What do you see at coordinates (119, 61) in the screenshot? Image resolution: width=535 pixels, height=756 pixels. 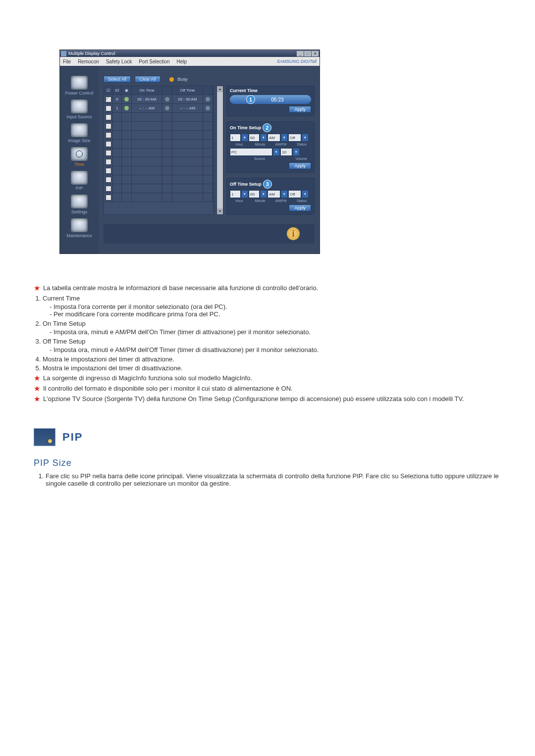 I see `menu-safety-lock: Safety Lock` at bounding box center [119, 61].